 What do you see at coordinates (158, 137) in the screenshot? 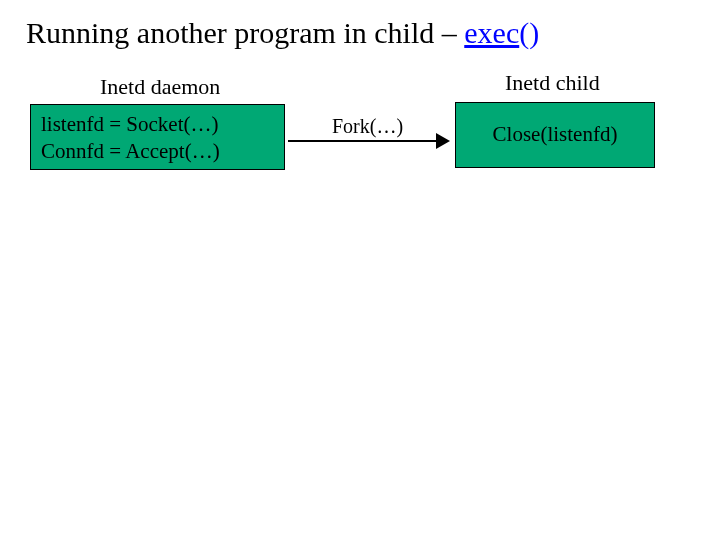
I see `box-daemon: listenfd = Socket(…) Connfd = Accept(…)` at bounding box center [158, 137].